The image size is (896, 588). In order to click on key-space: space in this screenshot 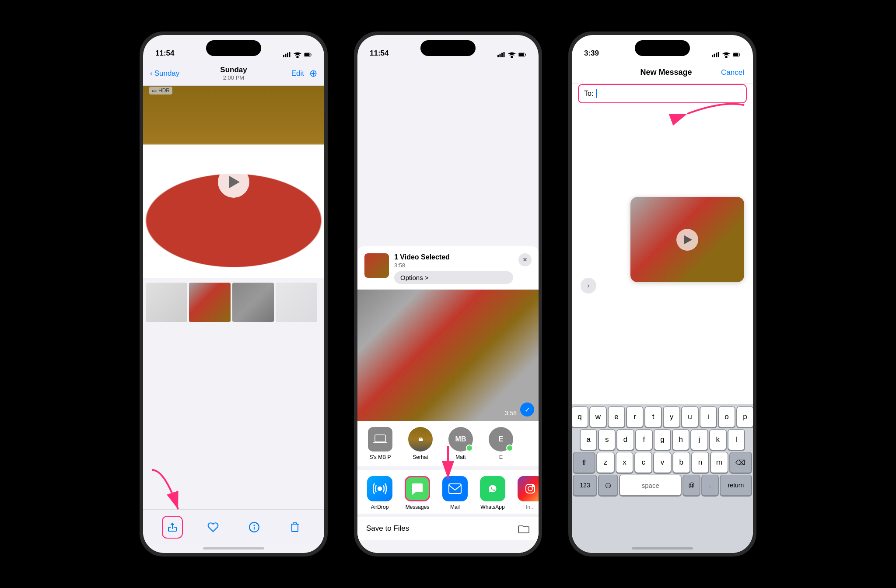, I will do `click(650, 485)`.